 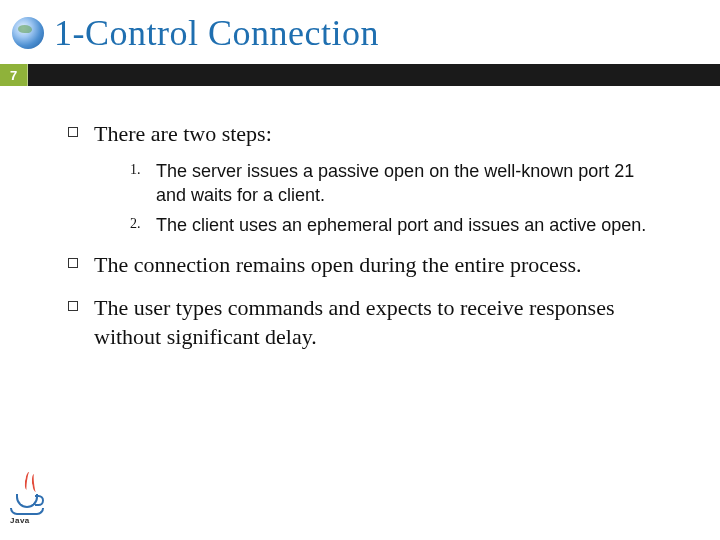 I want to click on bullet-text: The connection remains open during the e…, so click(x=338, y=266).